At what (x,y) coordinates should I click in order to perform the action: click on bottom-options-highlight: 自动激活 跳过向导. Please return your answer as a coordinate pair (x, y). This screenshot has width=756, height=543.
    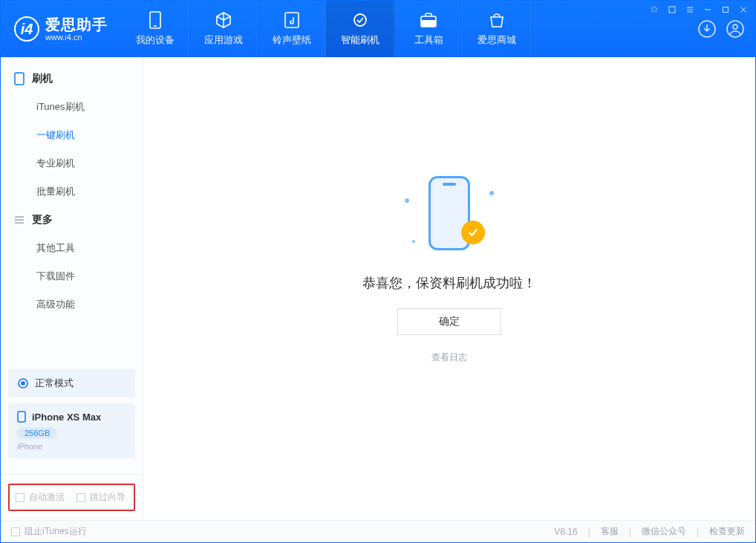
    Looking at the image, I should click on (71, 498).